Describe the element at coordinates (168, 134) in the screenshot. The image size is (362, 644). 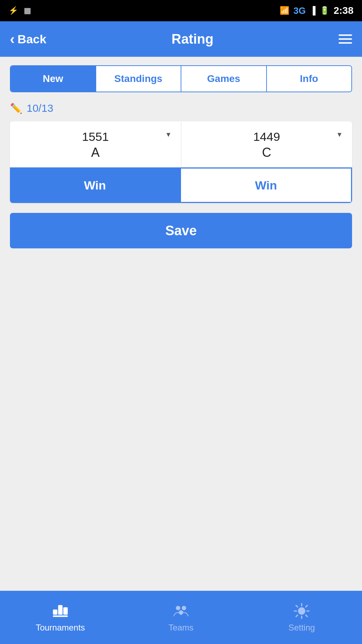
I see `player-a-dropdown-icon: ▾` at that location.